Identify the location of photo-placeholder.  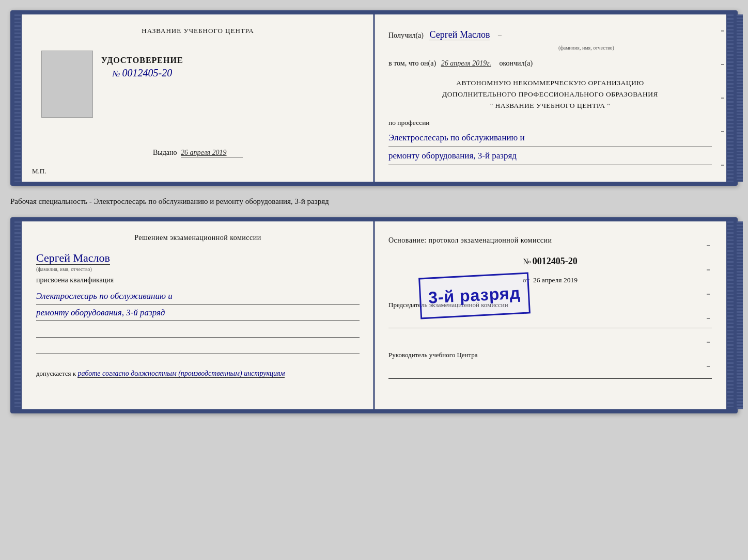
(67, 84).